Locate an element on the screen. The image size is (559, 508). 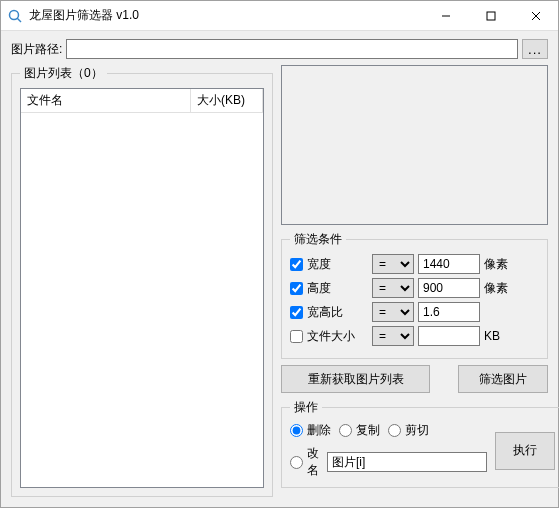
list-header: 文件名 大小(KB) is located at coordinates (142, 101).